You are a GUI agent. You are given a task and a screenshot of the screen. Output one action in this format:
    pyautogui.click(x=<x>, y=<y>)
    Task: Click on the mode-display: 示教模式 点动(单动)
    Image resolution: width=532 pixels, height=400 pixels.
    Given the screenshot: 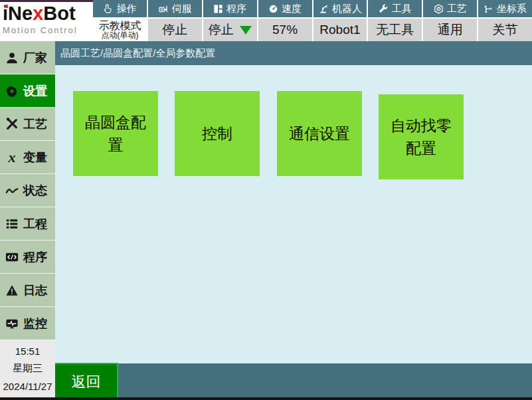 What is the action you would take?
    pyautogui.click(x=120, y=30)
    